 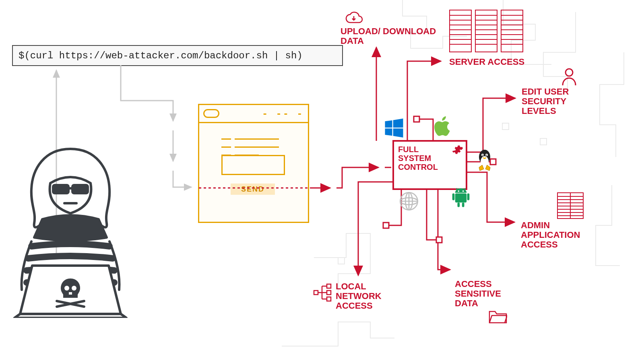 I want to click on label-server-access: SERVER ACCESS, so click(x=487, y=62).